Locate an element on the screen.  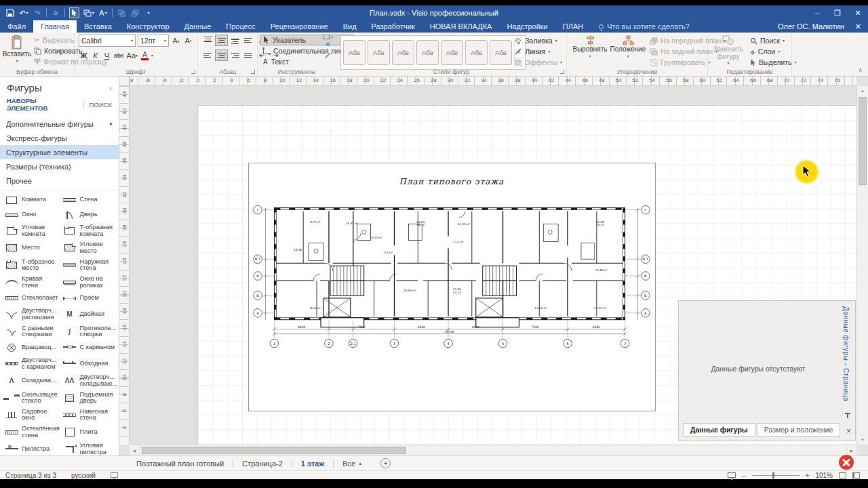
stencil-category: Дополнительные фигуры▸ is located at coordinates (60, 123).